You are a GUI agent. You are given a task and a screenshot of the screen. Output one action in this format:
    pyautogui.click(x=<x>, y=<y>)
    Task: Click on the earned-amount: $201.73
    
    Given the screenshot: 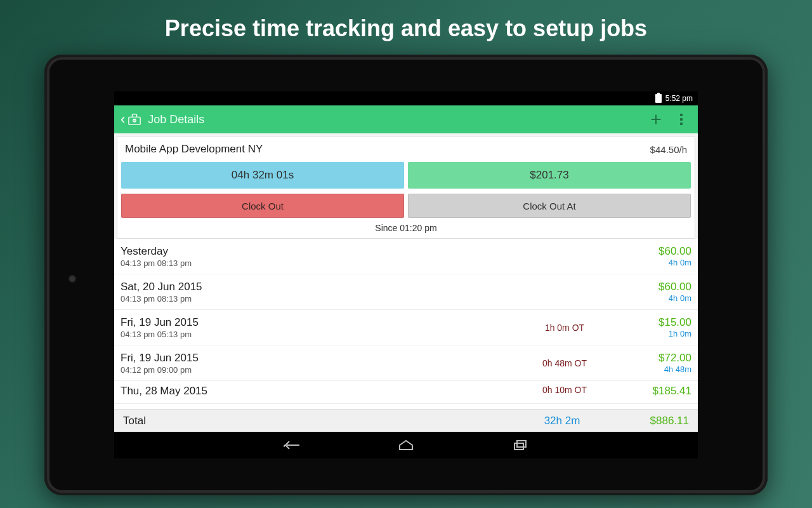 What is the action you would take?
    pyautogui.click(x=549, y=175)
    